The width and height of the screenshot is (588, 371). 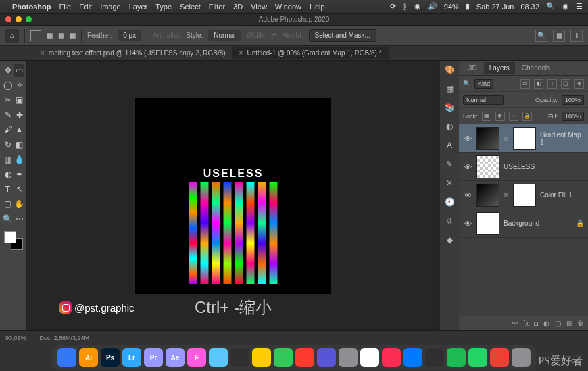 I want to click on menu-filter: Filter, so click(x=217, y=7).